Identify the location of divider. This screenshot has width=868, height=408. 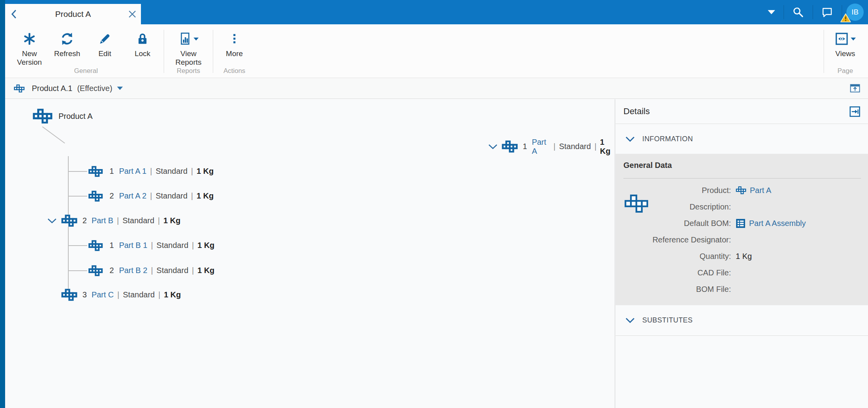
(742, 178).